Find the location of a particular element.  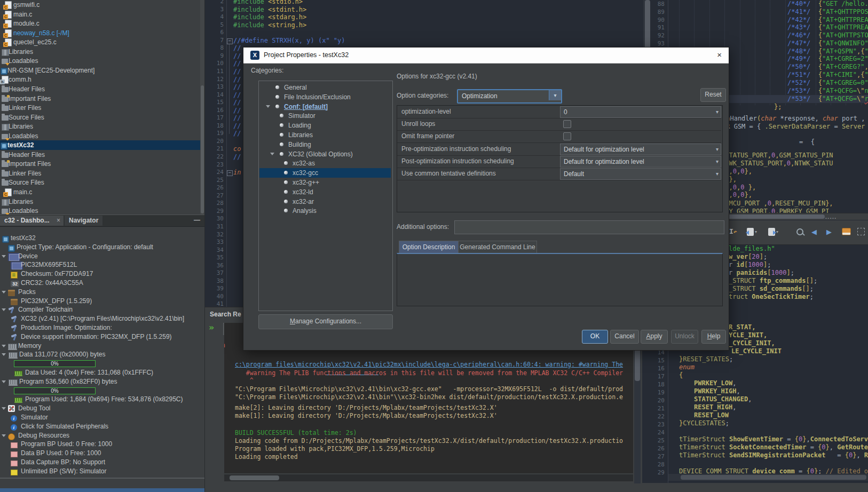

forward-document-icon: ▾ is located at coordinates (773, 232).